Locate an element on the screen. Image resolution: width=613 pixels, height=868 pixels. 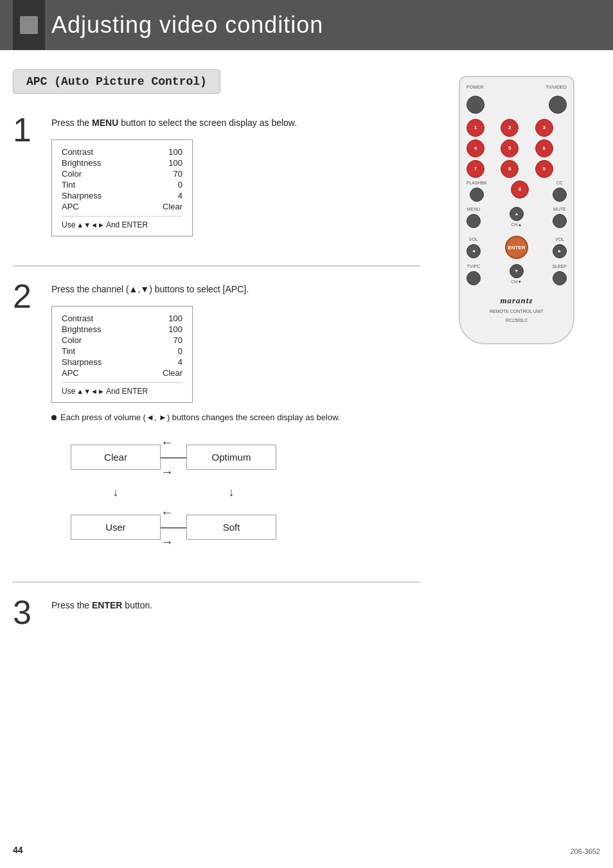
menu-label-apc-1: APC is located at coordinates (71, 207).